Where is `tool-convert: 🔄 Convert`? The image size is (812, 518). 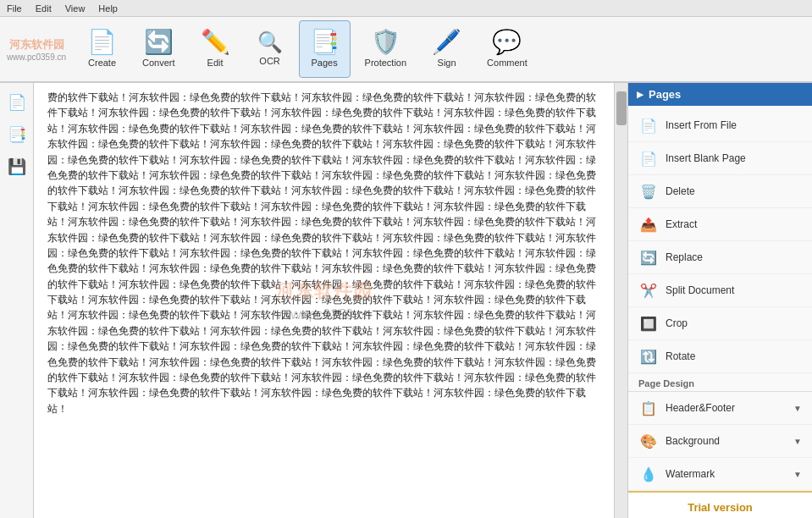
tool-convert: 🔄 Convert is located at coordinates (159, 49).